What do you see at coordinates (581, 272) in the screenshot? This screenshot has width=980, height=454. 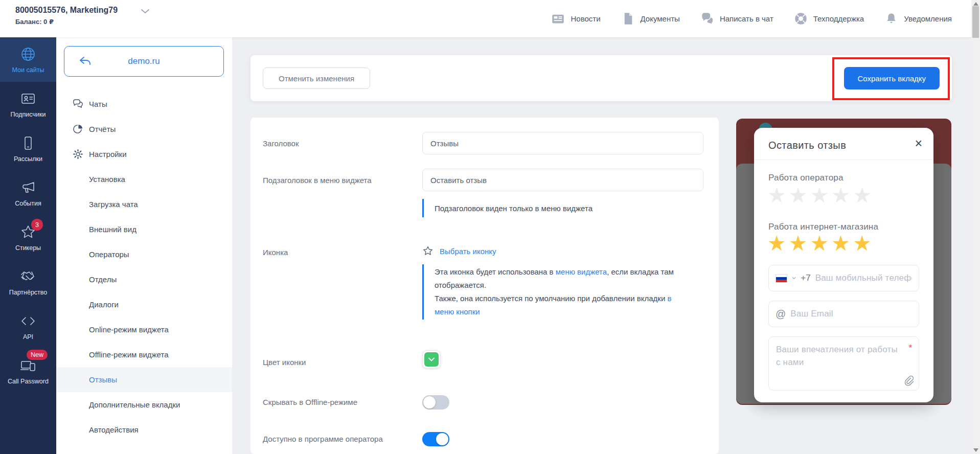 I see `widget-menu-link: меню виджета` at bounding box center [581, 272].